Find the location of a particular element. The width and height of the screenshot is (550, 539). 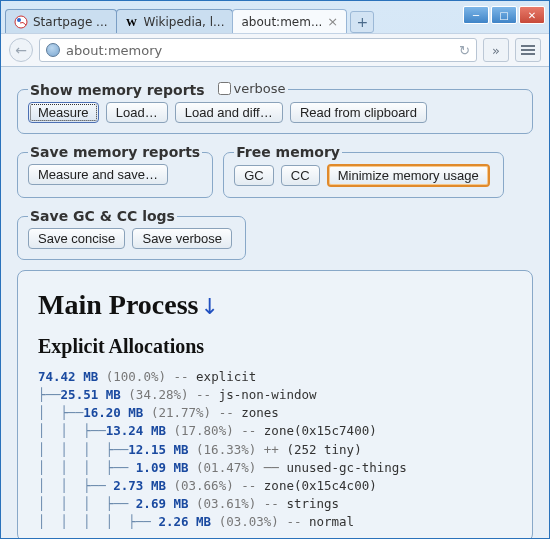

url-bar: about:memory ↻ is located at coordinates (258, 50).